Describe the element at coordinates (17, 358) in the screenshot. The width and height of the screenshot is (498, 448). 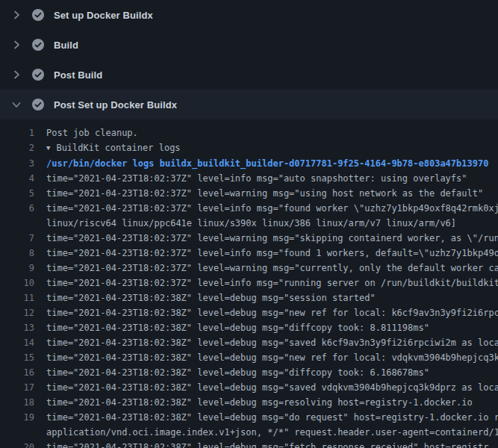
I see `log-line-number: 15` at that location.